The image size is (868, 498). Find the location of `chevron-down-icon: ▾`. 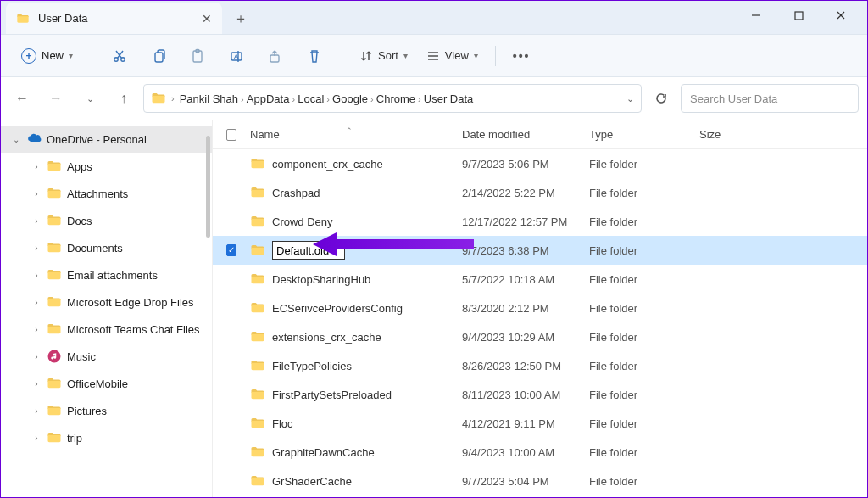

chevron-down-icon: ▾ is located at coordinates (405, 56).